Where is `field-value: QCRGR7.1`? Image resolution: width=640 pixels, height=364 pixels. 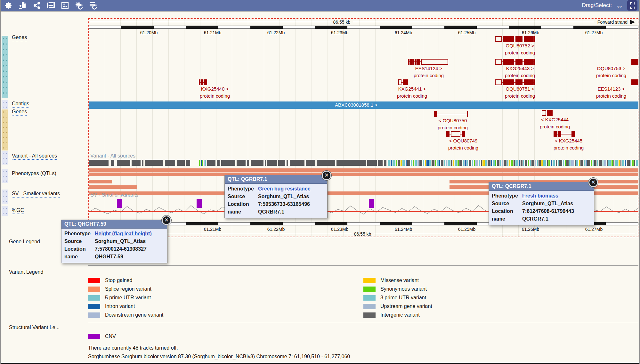 field-value: QCRGR7.1 is located at coordinates (556, 219).